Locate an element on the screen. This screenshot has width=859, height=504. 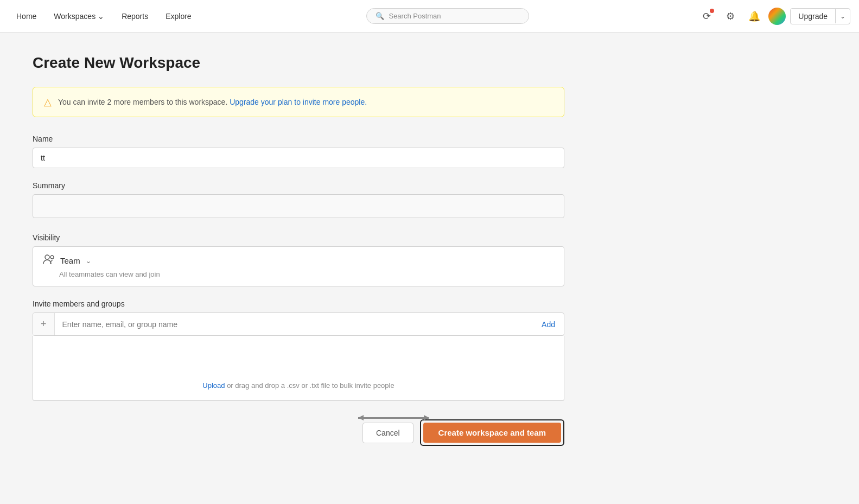
warning-icon: △ is located at coordinates (48, 102).